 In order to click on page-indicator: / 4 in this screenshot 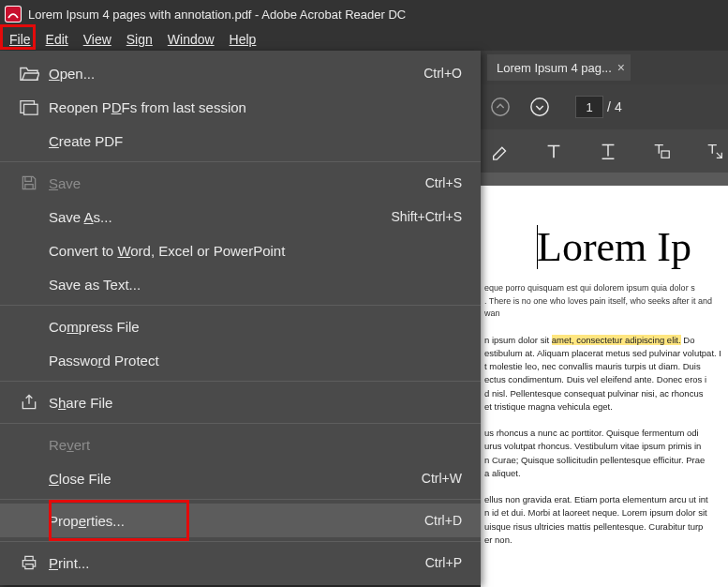, I will do `click(599, 107)`.